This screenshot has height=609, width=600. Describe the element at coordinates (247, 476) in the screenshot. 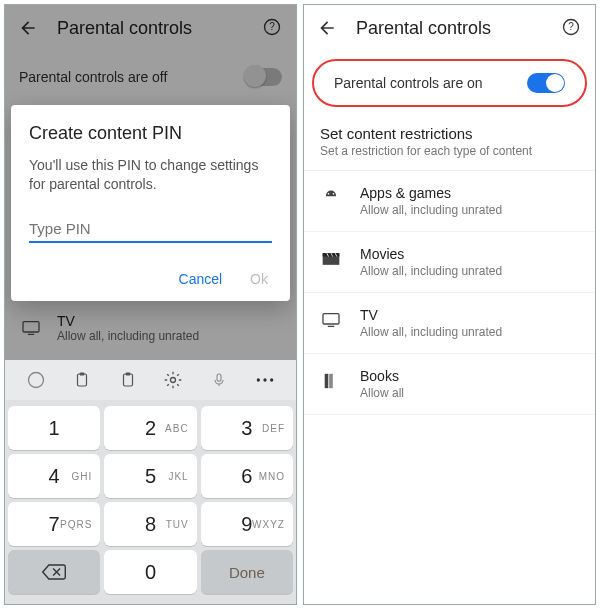

I see `key-6: 6MNO` at that location.